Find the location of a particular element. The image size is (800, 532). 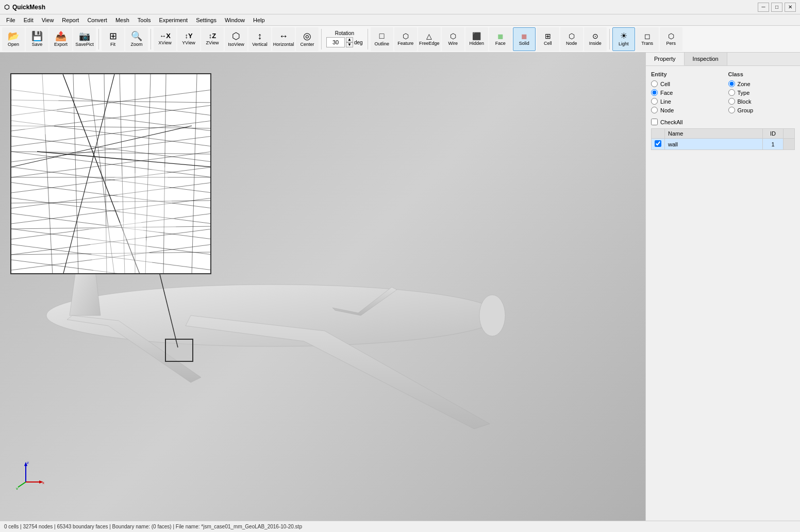

horizontal-icon: ↔ is located at coordinates (284, 36).